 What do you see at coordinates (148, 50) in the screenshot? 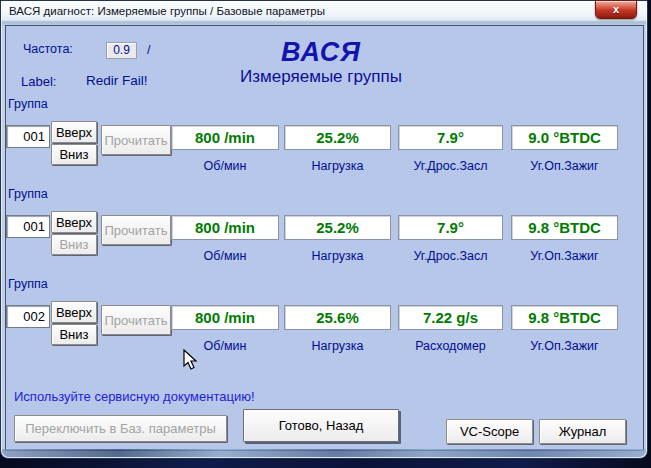
I see `frequency-suffix: /` at bounding box center [148, 50].